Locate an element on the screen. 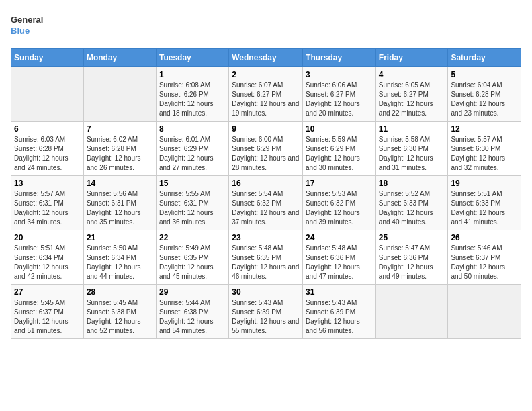 This screenshot has width=532, height=411. calendar-cell: 4Sunrise: 6:05 AM Sunset: 6:27 PM Daylig… is located at coordinates (412, 94).